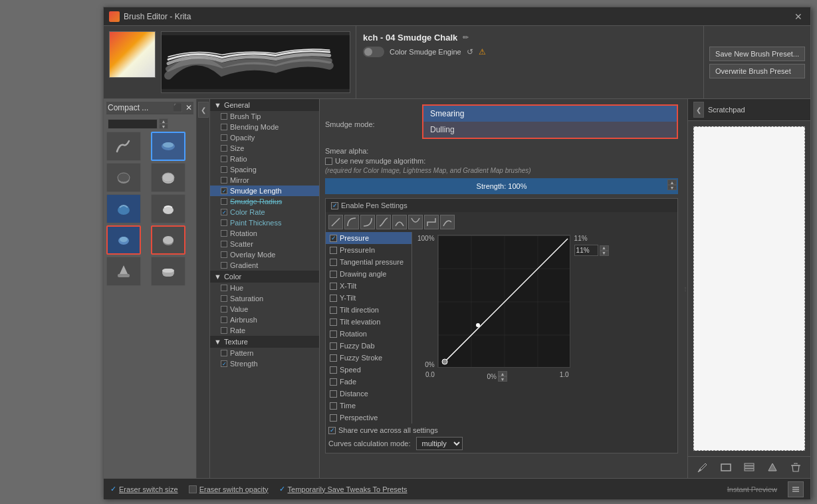  Describe the element at coordinates (224, 244) in the screenshot. I see `param-checkbox-scatter` at that location.